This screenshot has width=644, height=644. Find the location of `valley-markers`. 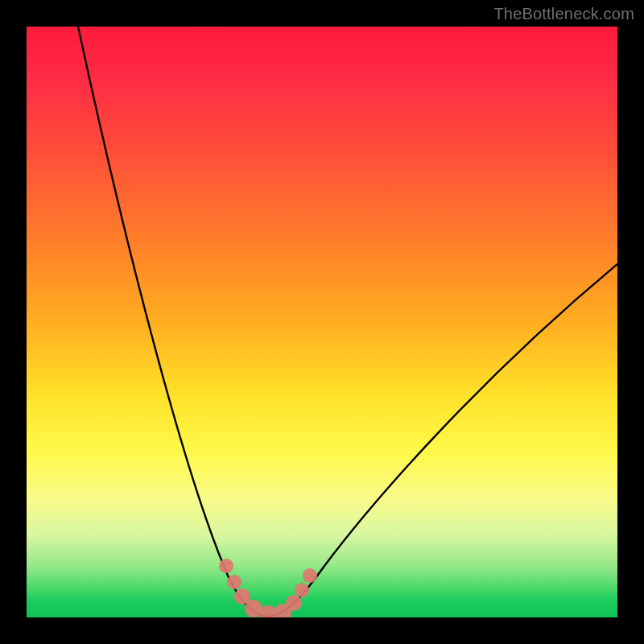

valley-markers is located at coordinates (268, 588).